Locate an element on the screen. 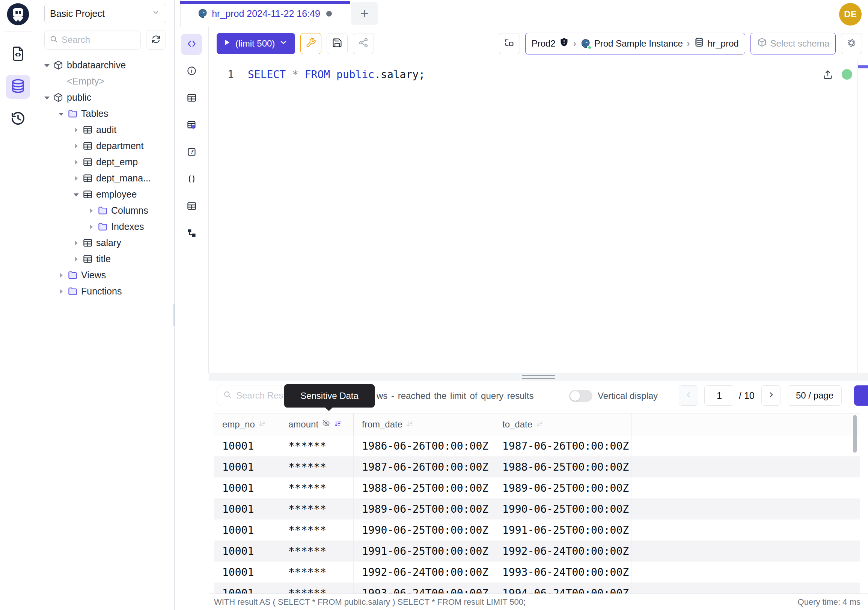 The height and width of the screenshot is (610, 868). column-header-from_date: from_date is located at coordinates (424, 424).